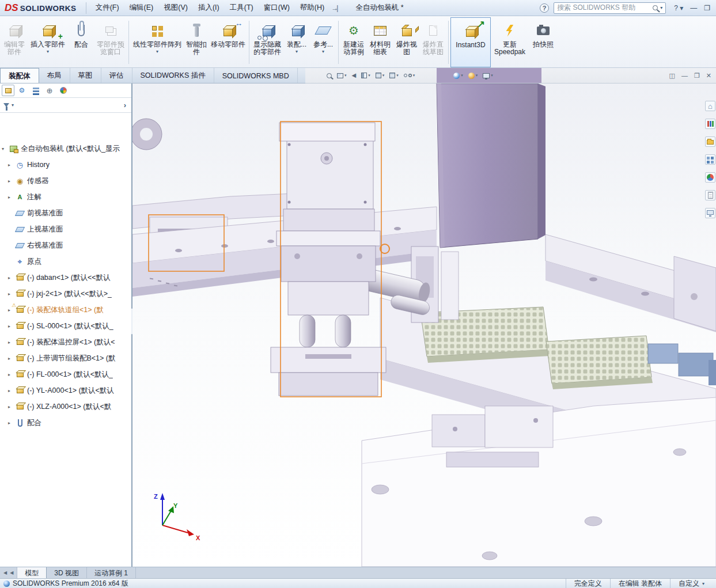  Describe the element at coordinates (111, 43) in the screenshot. I see `component-preview-button: 零部件预览窗口` at that location.